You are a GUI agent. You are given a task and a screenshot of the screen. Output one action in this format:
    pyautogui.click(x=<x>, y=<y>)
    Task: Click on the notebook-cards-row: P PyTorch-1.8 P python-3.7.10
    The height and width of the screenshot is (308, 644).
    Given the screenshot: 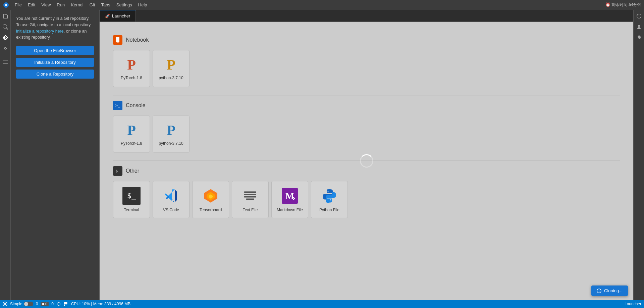 What is the action you would take?
    pyautogui.click(x=366, y=69)
    